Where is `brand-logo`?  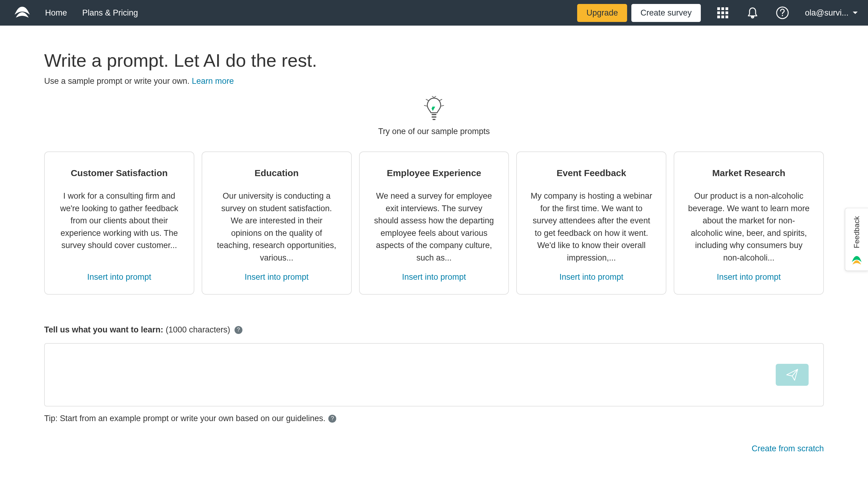 brand-logo is located at coordinates (22, 13).